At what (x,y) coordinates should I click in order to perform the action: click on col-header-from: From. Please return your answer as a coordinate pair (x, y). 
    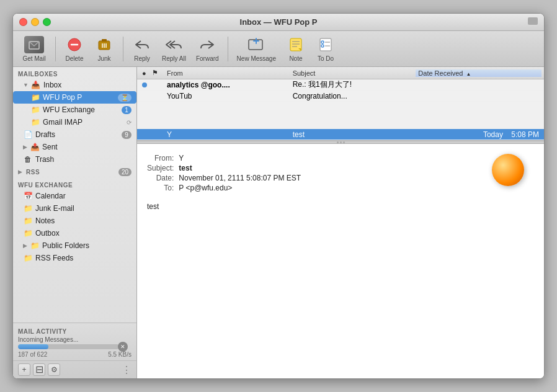
    Looking at the image, I should click on (227, 73).